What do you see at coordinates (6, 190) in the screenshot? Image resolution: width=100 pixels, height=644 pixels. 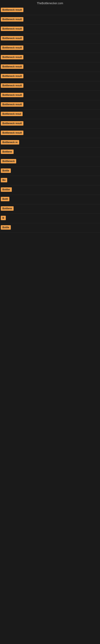 I see `bottleneck-result-badge: Bottler` at bounding box center [6, 190].